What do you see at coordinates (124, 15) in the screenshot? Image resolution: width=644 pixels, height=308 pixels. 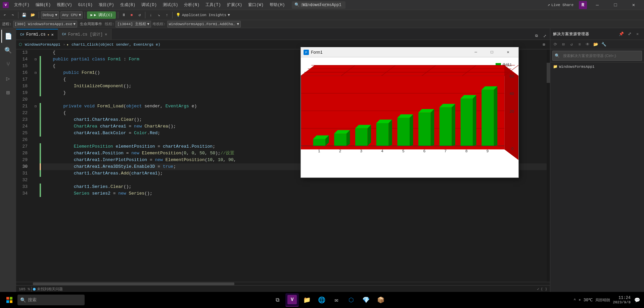 I see `pause-button: ⏸` at bounding box center [124, 15].